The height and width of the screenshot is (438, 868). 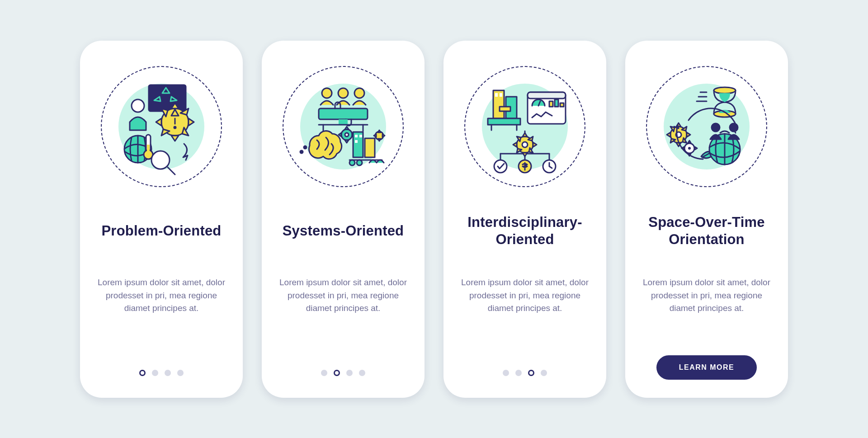 What do you see at coordinates (707, 231) in the screenshot?
I see `card-title: Space-Over-Time Orientation` at bounding box center [707, 231].